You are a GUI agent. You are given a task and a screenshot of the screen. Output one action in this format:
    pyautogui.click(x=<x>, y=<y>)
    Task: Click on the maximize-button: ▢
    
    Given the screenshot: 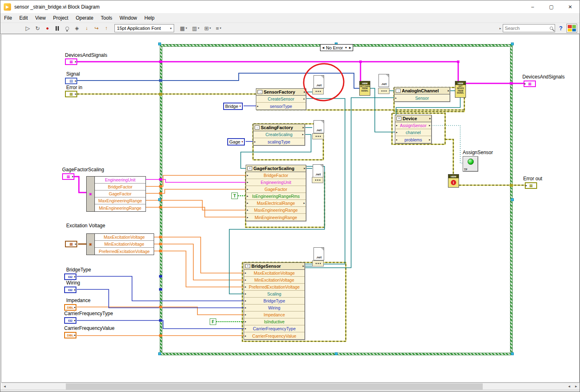 What is the action you would take?
    pyautogui.click(x=551, y=7)
    